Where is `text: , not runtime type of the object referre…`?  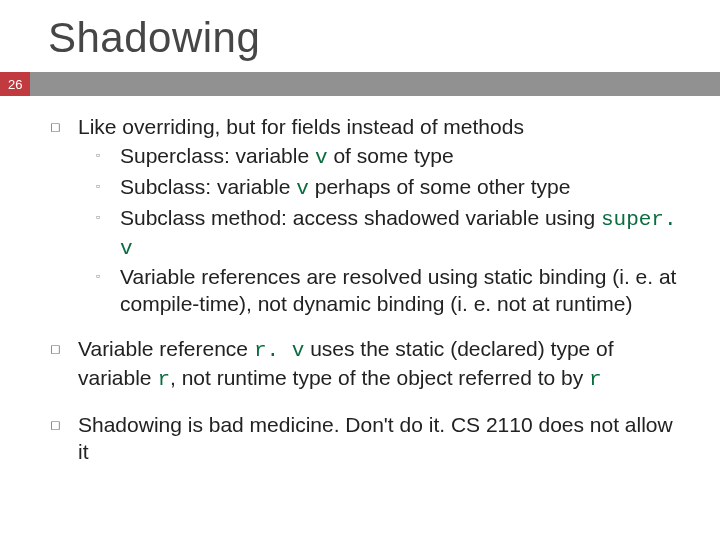
text: , not runtime type of the object referre… is located at coordinates (380, 378).